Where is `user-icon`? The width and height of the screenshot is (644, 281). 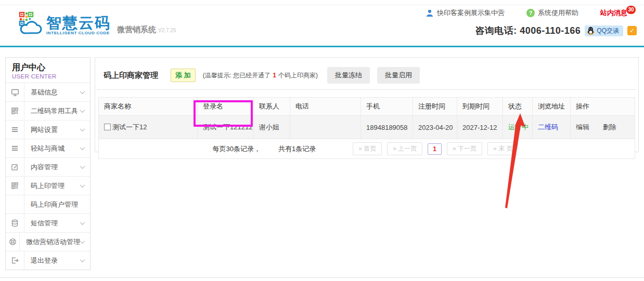 user-icon is located at coordinates (430, 13).